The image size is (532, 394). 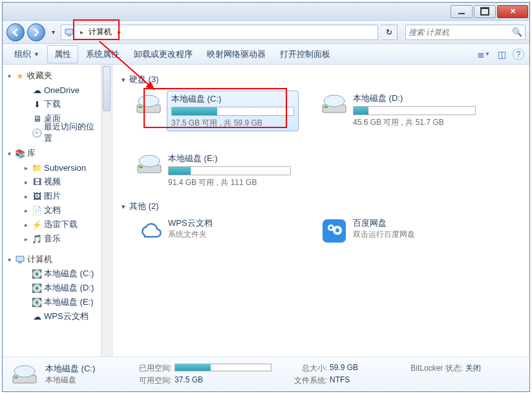 What do you see at coordinates (52, 76) in the screenshot?
I see `sidebar-favorites: ▾★收藏夹` at bounding box center [52, 76].